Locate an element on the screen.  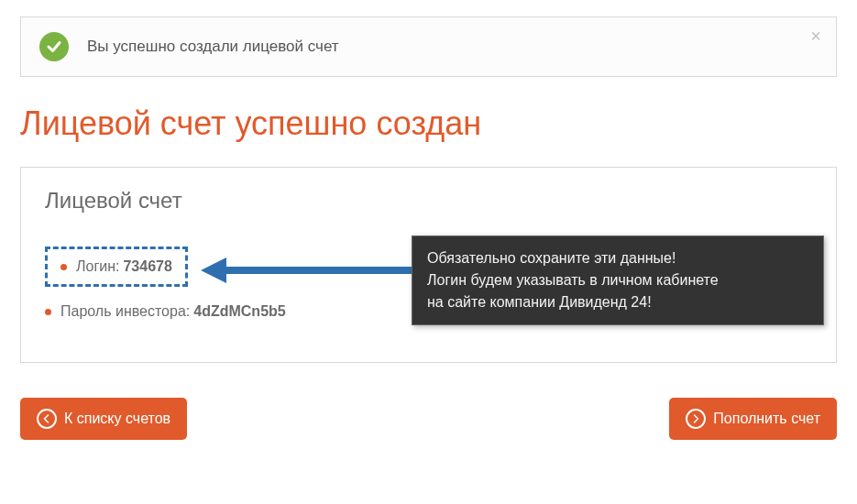
tooltip-line: на сайте компании Дивиденд 24! is located at coordinates (618, 302).